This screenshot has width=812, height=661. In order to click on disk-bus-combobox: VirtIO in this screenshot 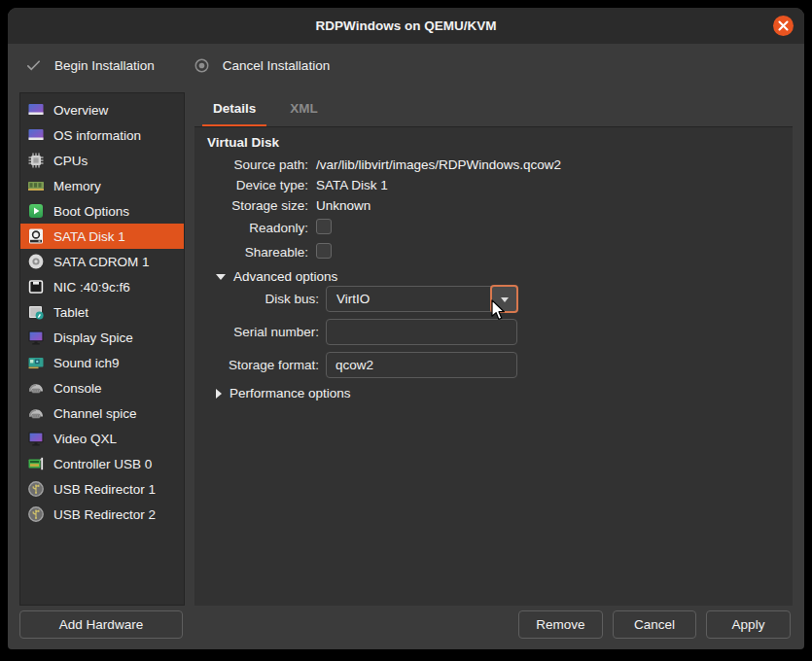, I will do `click(422, 299)`.